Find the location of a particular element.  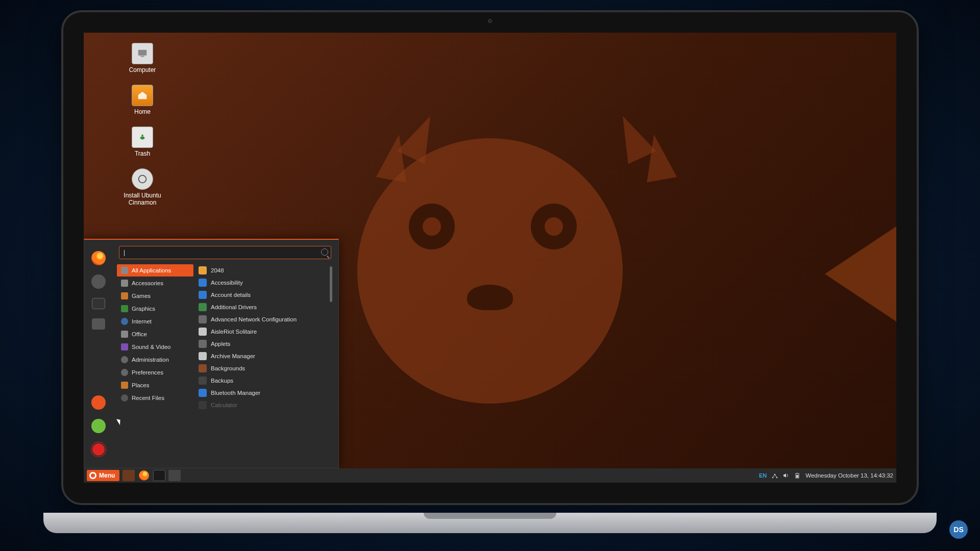

app-label: Account details is located at coordinates (231, 295).